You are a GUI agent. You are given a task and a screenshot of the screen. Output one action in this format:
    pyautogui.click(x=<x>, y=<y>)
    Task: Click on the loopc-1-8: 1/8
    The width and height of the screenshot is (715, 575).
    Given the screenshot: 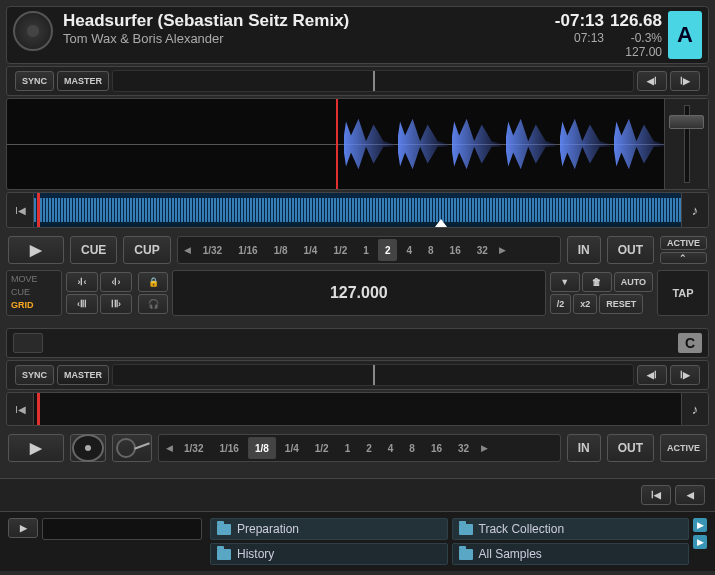 What is the action you would take?
    pyautogui.click(x=262, y=448)
    